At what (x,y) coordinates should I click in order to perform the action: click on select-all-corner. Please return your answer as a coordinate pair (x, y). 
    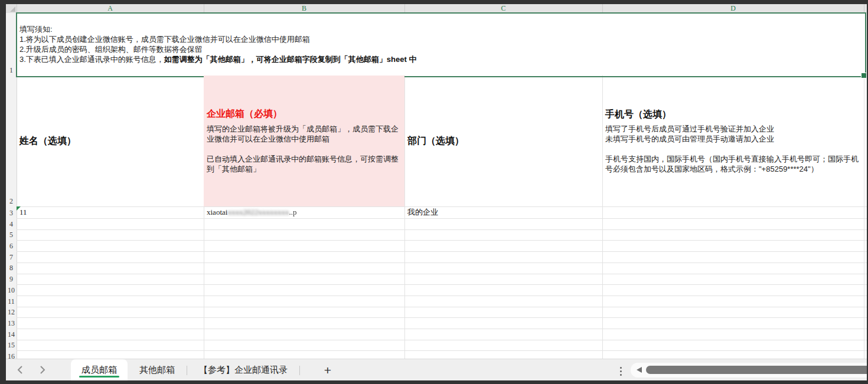
    Looking at the image, I should click on (12, 8).